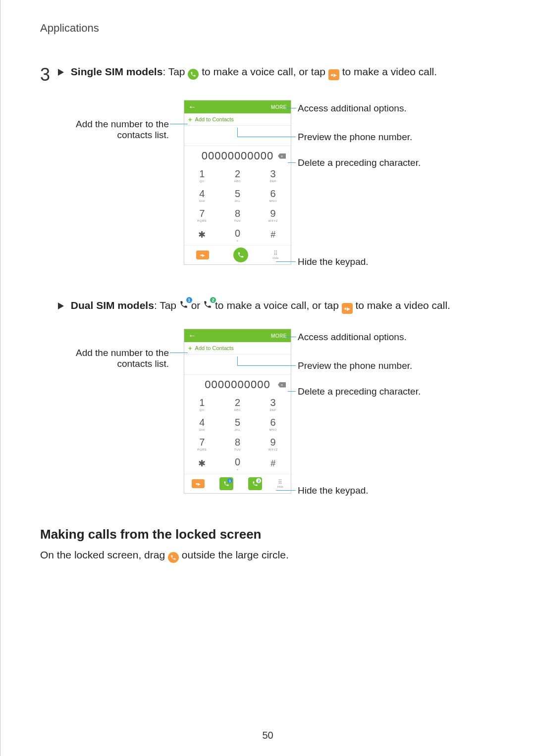 Image resolution: width=535 pixels, height=756 pixels. What do you see at coordinates (117, 71) in the screenshot?
I see `single-sim-label: Single SIM models` at bounding box center [117, 71].